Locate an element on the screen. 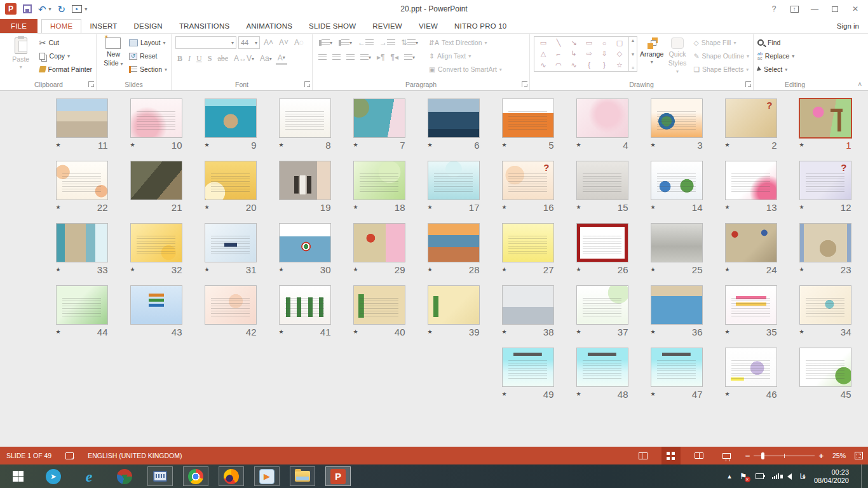 This screenshot has width=868, height=488. tab-transitions: TRANSITIONS is located at coordinates (205, 27).